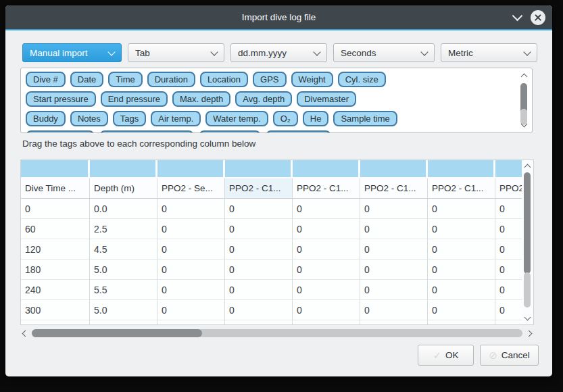 This screenshot has height=392, width=563. Describe the element at coordinates (528, 318) in the screenshot. I see `scroll-down-icon` at that location.